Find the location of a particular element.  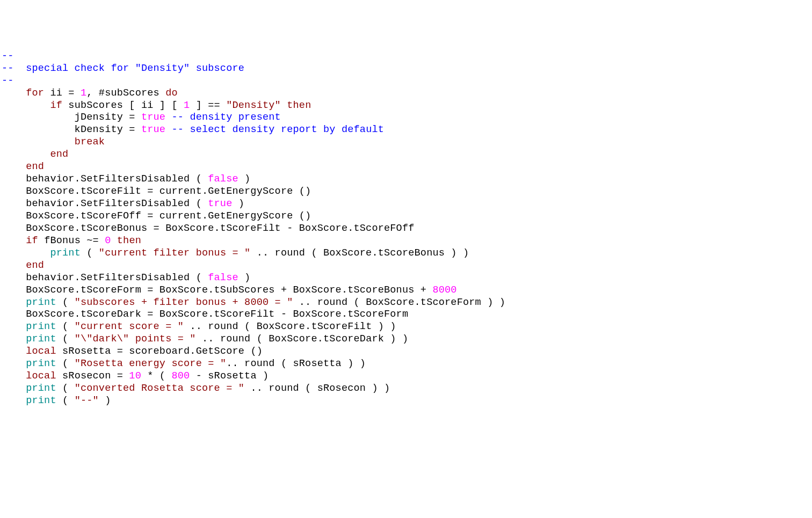

code-line: behavior.SetFiltersDisabled ( true ) is located at coordinates (407, 204).